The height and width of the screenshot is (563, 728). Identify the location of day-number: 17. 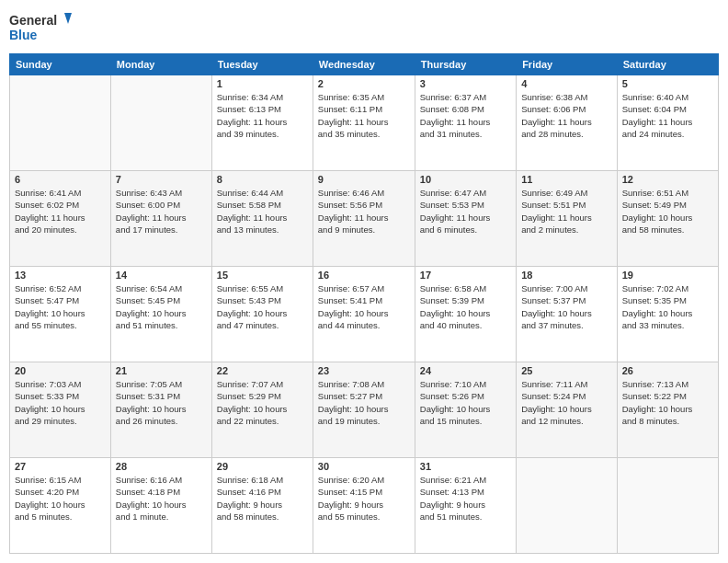
(465, 275).